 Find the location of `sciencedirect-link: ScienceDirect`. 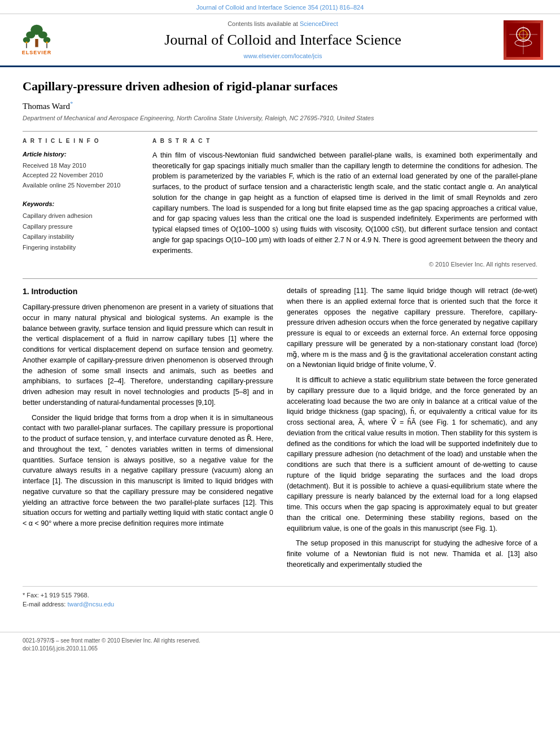

sciencedirect-link: ScienceDirect is located at coordinates (319, 24).